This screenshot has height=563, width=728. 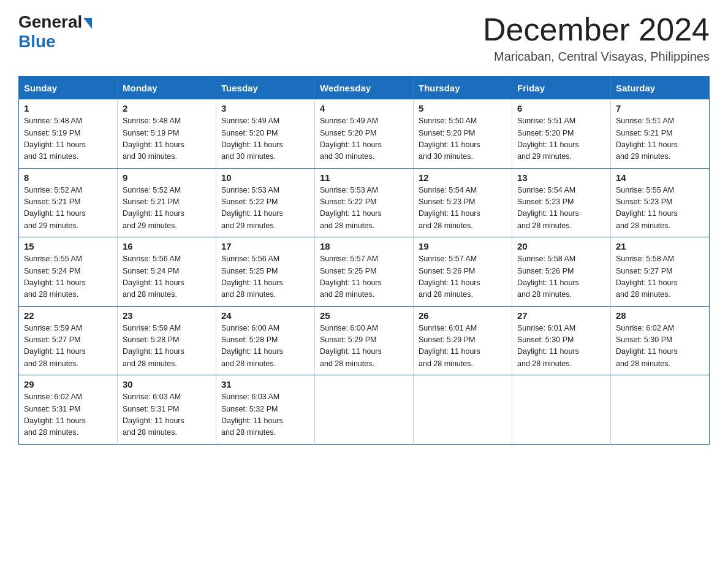 What do you see at coordinates (463, 341) in the screenshot?
I see `calendar-cell: 26Sunrise: 6:01 AMSunset: 5:29 PMDayligh…` at bounding box center [463, 341].